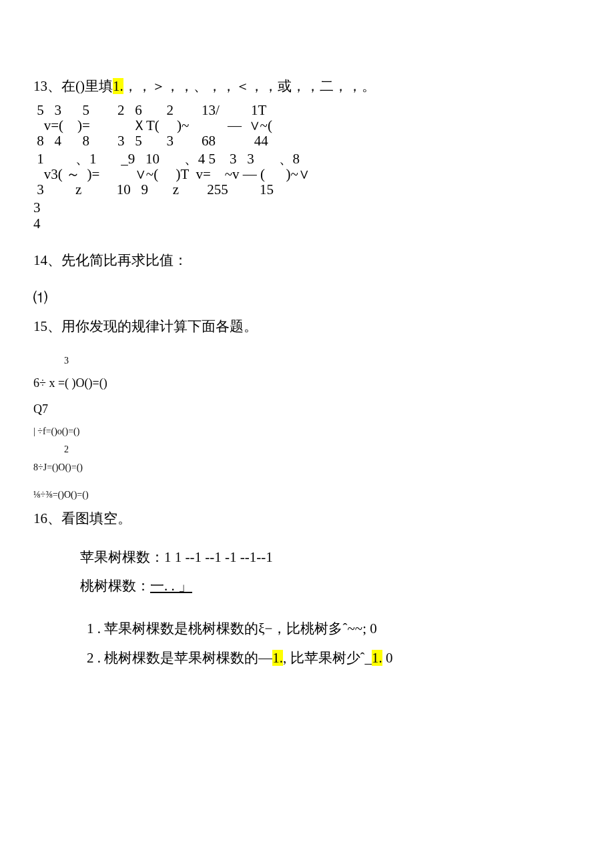 Image resolution: width=614 pixels, height=868 pixels. I want to click on q15-line3: | ÷f=()o()=(), so click(307, 431).